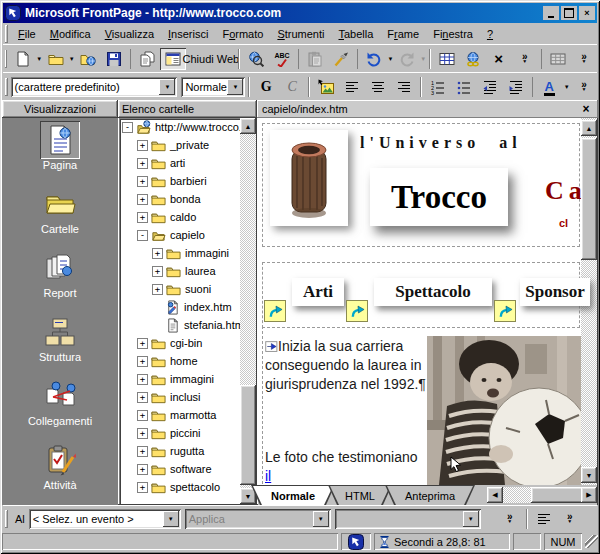 The image size is (600, 554). Describe the element at coordinates (167, 87) in the screenshot. I see `font-combo-arrow: ▼` at that location.